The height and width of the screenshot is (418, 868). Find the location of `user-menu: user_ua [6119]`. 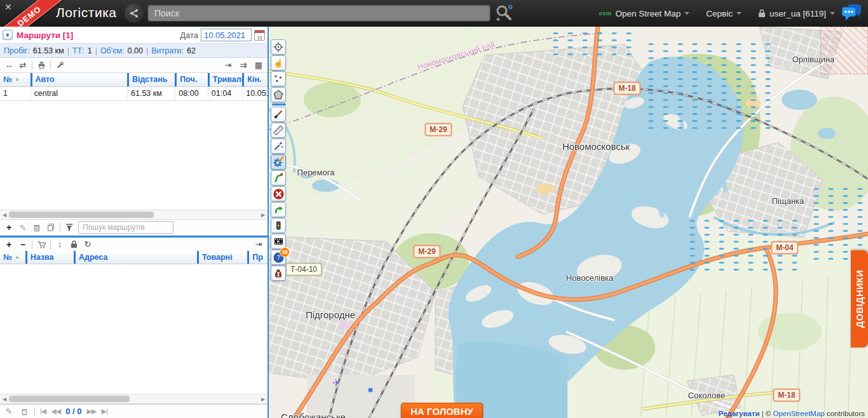

user-menu: user_ua [6119] is located at coordinates (797, 14).